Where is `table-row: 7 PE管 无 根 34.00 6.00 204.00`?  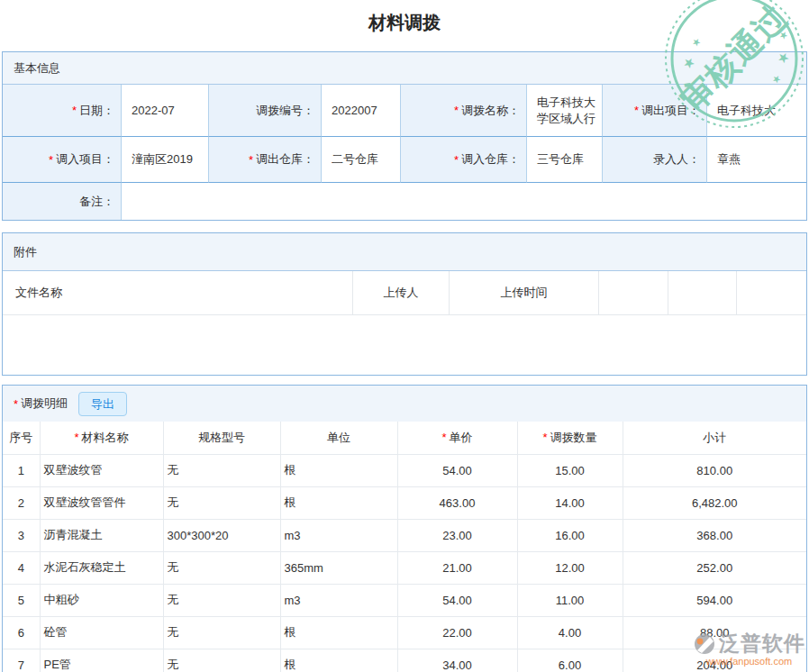 table-row: 7 PE管 无 根 34.00 6.00 204.00 is located at coordinates (404, 660).